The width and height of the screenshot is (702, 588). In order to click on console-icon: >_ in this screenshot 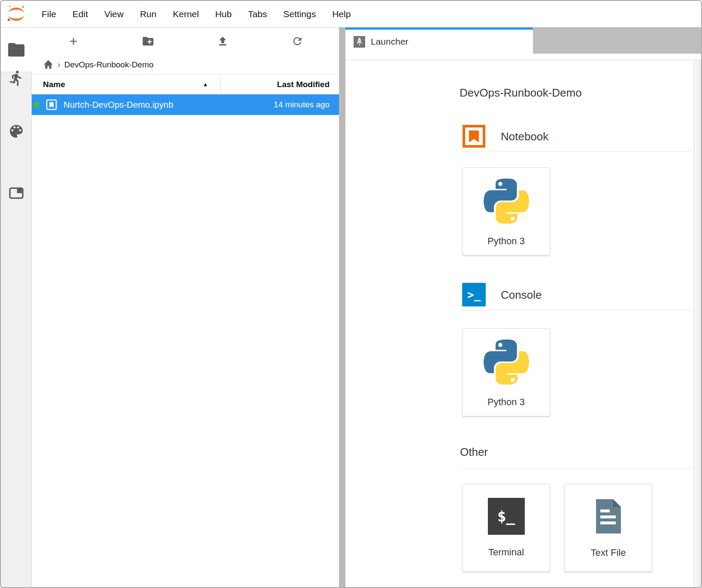, I will do `click(474, 294)`.